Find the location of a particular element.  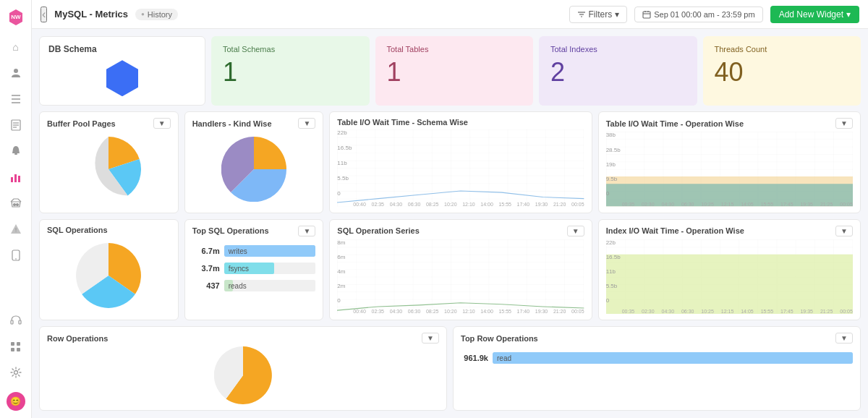

table-io-operation-header: Table I/O Wait Time - Operation Wise ▼ is located at coordinates (729, 123).